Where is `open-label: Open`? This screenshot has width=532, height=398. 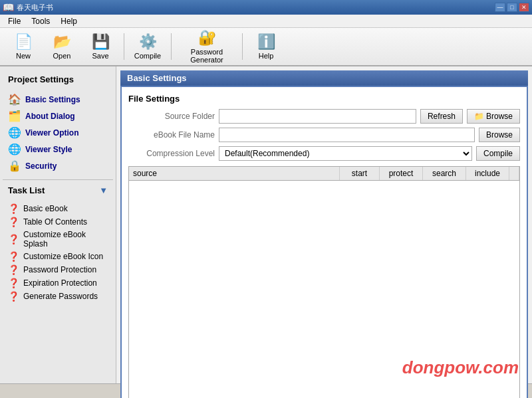
open-label: Open is located at coordinates (63, 56).